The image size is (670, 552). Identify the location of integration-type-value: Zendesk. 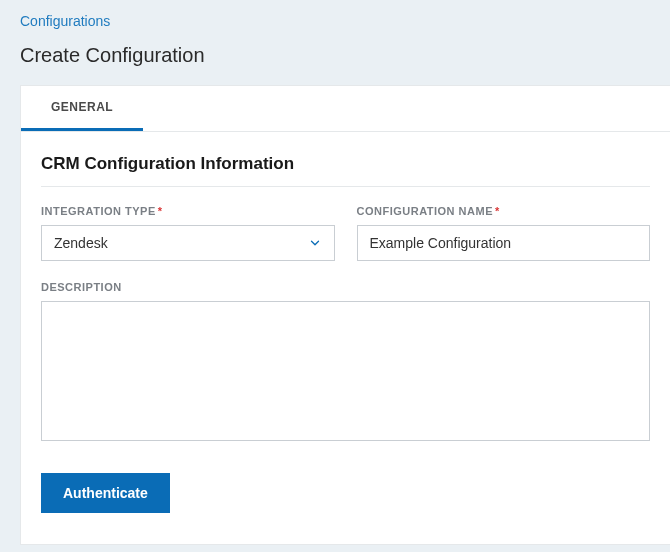
(81, 243).